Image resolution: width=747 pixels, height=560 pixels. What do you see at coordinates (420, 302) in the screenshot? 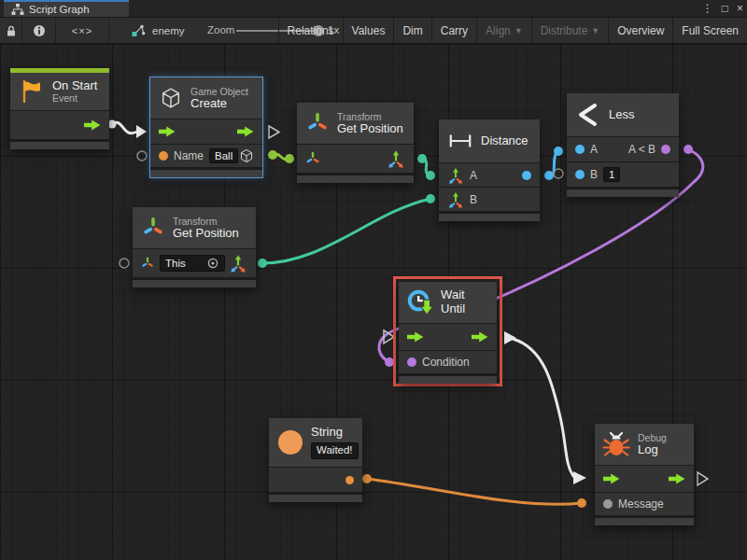
I see `wait-until-icon` at bounding box center [420, 302].